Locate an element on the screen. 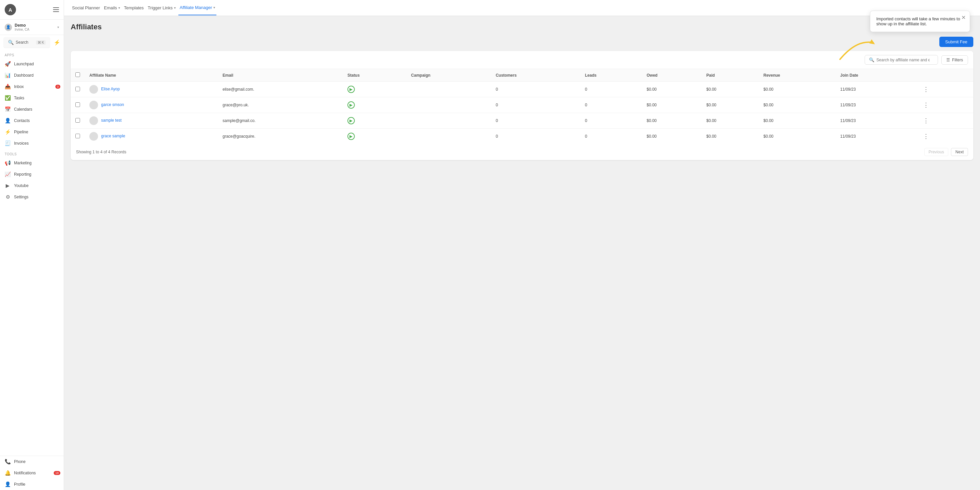 Image resolution: width=980 pixels, height=490 pixels. row-paid-3: $0.00 is located at coordinates (730, 136).